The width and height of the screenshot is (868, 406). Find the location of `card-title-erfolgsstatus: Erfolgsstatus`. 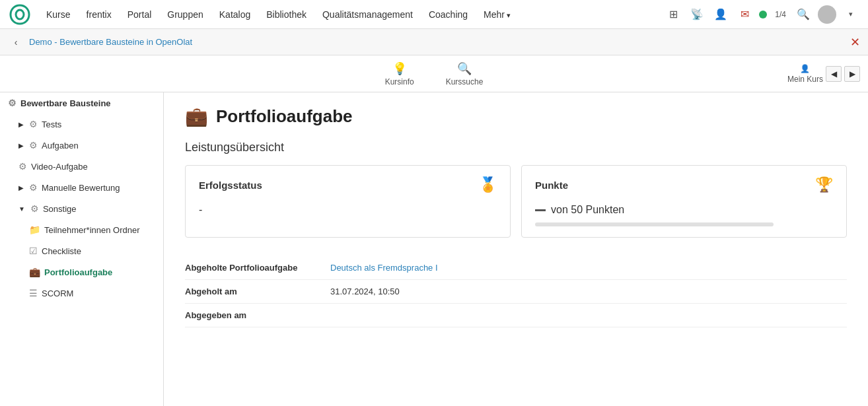

card-title-erfolgsstatus: Erfolgsstatus is located at coordinates (231, 185).